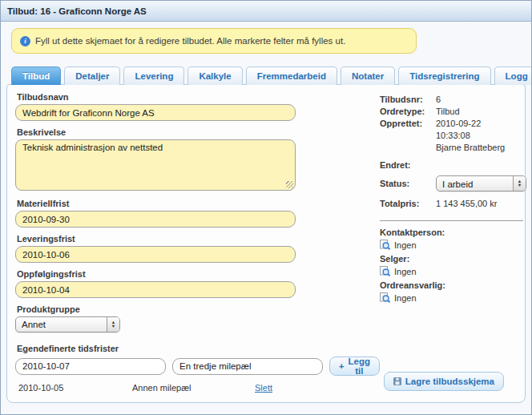  What do you see at coordinates (450, 381) in the screenshot?
I see `save-button-label: Lagre tilbudsskjema` at bounding box center [450, 381].